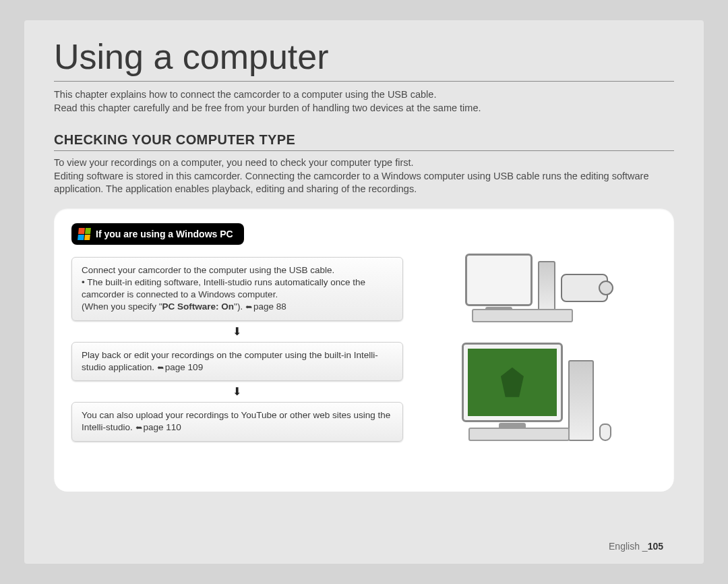  What do you see at coordinates (364, 183) in the screenshot?
I see `section-desc-line-2: Editing software is stored in this camco…` at bounding box center [364, 183].